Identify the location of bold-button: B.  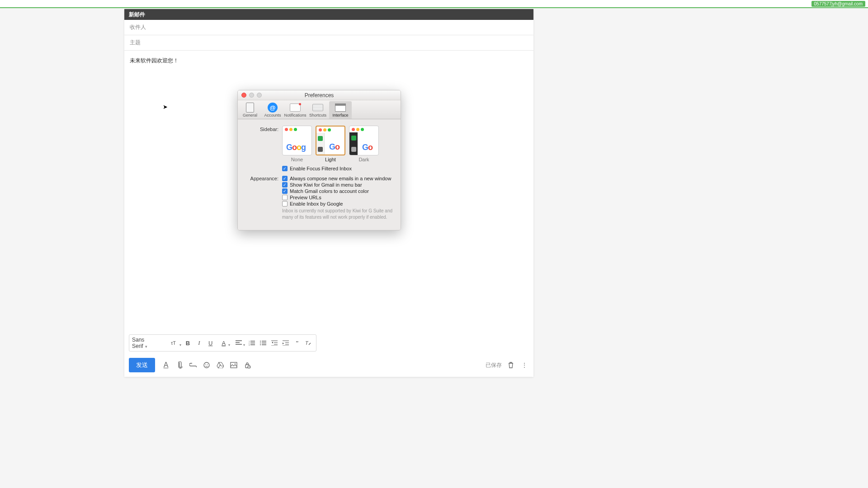
(188, 343).